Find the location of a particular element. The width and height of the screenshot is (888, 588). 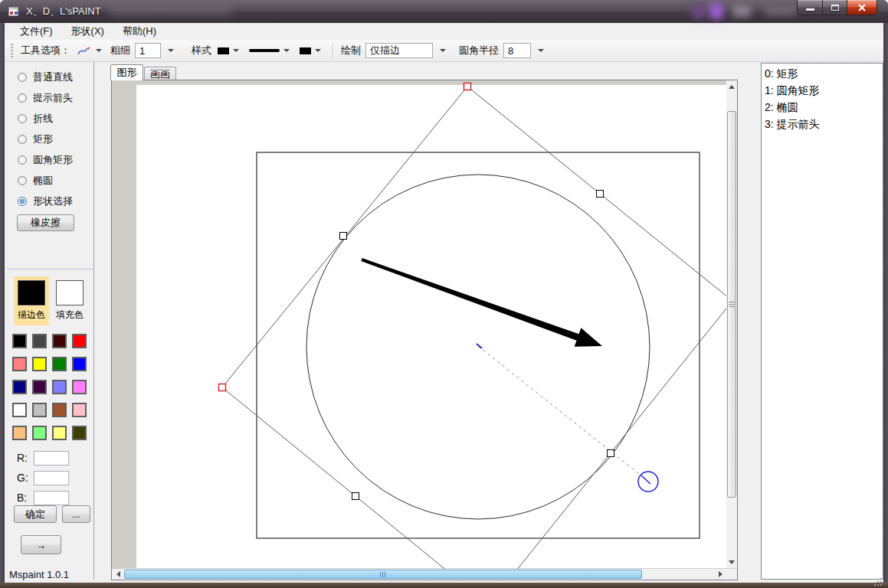

shape-option-line: 普通直线 is located at coordinates (45, 77).